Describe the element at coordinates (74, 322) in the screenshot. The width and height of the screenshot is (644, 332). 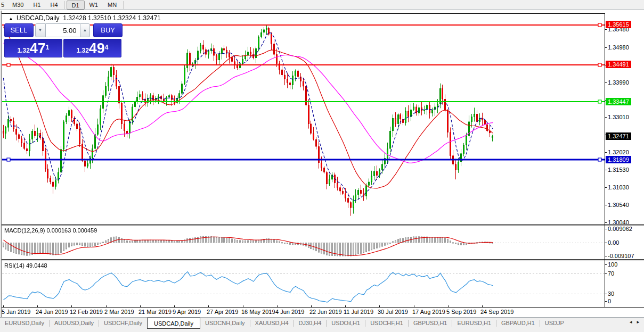
I see `tab-audusd-daily: AUDUSD,Daily` at that location.